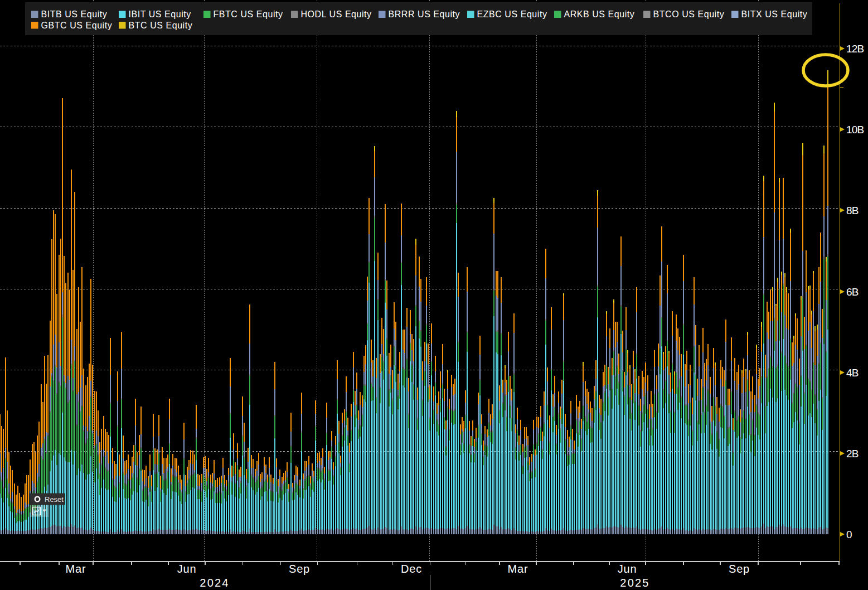 The image size is (868, 590). What do you see at coordinates (775, 14) in the screenshot?
I see `svg-text: BITX US Equity` at bounding box center [775, 14].